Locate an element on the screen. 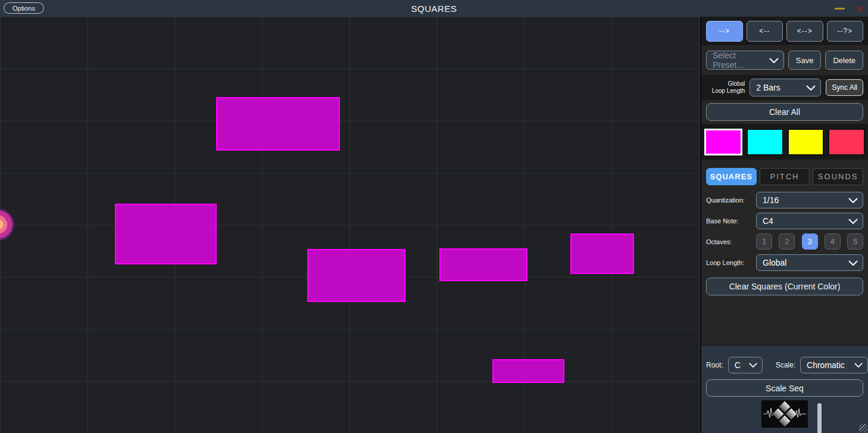 This screenshot has width=868, height=433. base-note-row: Base Note: C4 is located at coordinates (785, 220).